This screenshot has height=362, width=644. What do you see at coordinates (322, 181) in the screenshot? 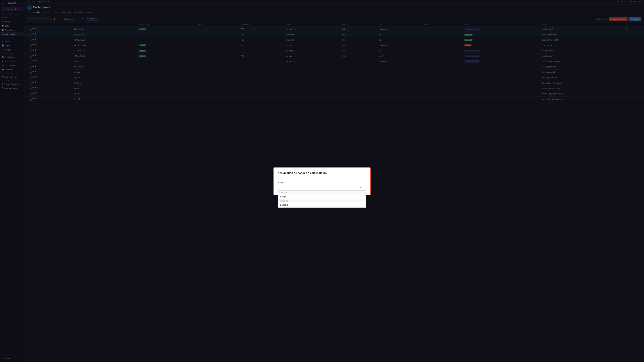
I see `badge-assignment-modal: Assignation de badges à 2 utilisateurs B…` at bounding box center [322, 181].